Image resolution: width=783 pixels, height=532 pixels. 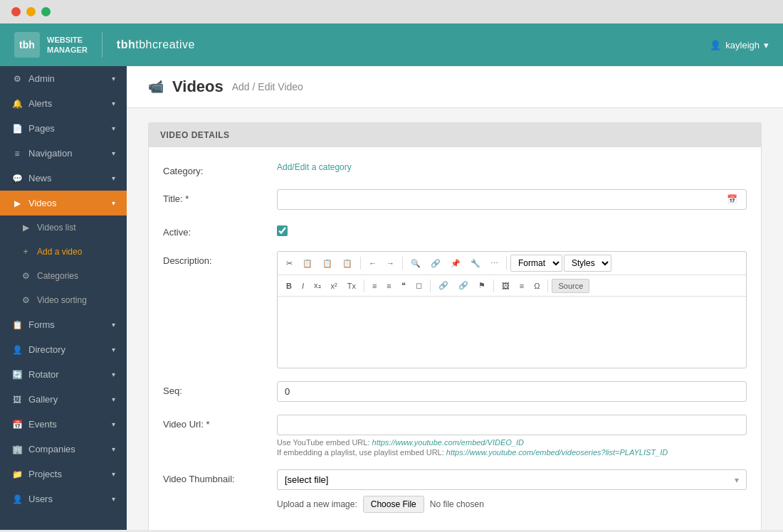 What do you see at coordinates (715, 46) in the screenshot?
I see `user-icon: 👤` at bounding box center [715, 46].